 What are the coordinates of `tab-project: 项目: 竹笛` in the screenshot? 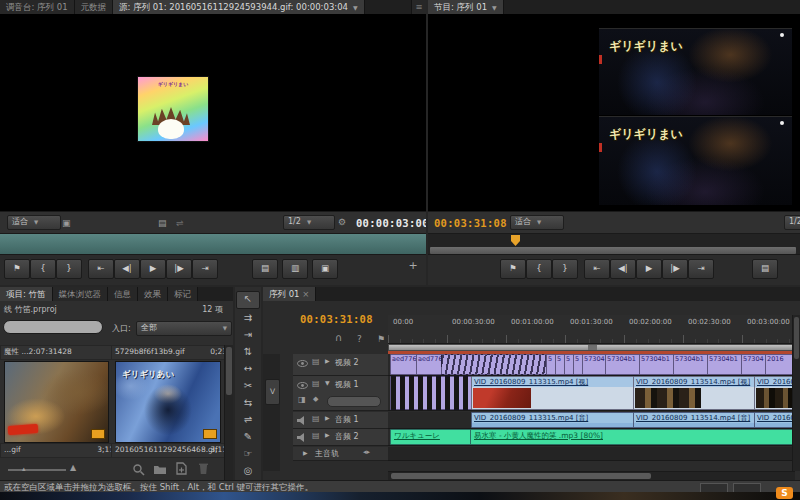 It's located at (26, 294).